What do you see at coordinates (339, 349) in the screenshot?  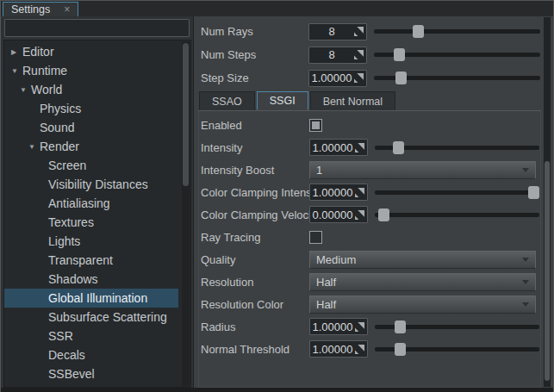 I see `normal-threshold-spinbox: 1.00000` at bounding box center [339, 349].